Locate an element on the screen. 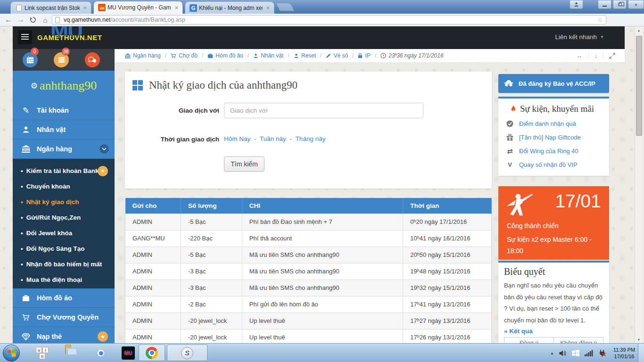 This screenshot has width=644, height=362. breadcrumb-timestamp: 23ʰ36 ngày 17/1/2016 is located at coordinates (412, 56).